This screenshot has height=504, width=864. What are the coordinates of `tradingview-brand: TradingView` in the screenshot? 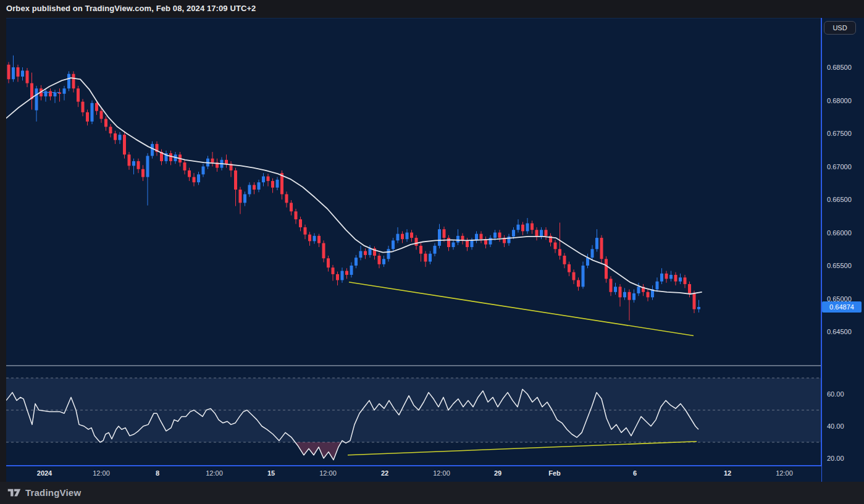 It's located at (44, 492).